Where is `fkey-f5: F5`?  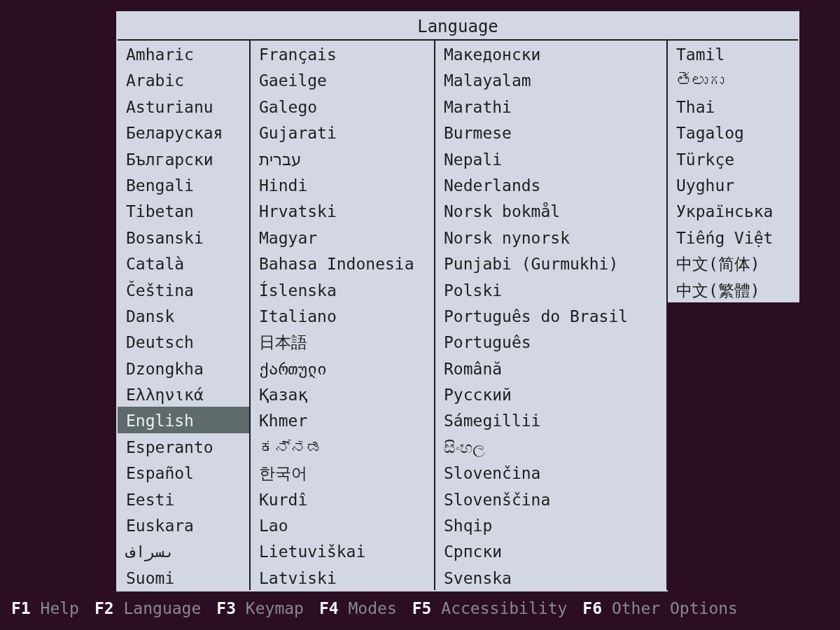
fkey-f5: F5 is located at coordinates (422, 608).